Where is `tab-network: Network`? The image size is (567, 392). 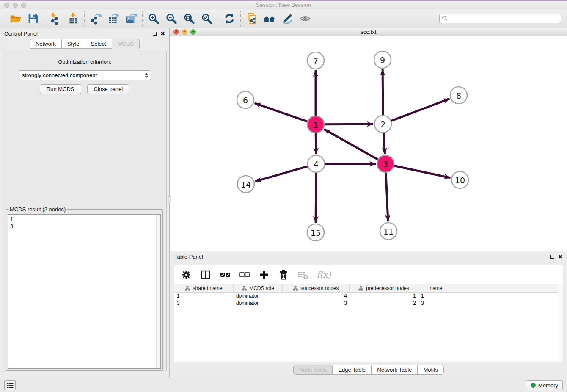
tab-network: Network is located at coordinates (46, 44).